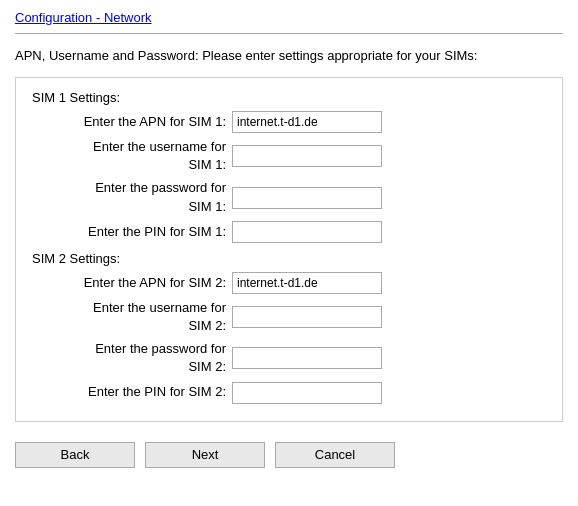 The image size is (578, 506). What do you see at coordinates (132, 197) in the screenshot?
I see `sim1-password-label: Enter the password forSIM 1:` at bounding box center [132, 197].